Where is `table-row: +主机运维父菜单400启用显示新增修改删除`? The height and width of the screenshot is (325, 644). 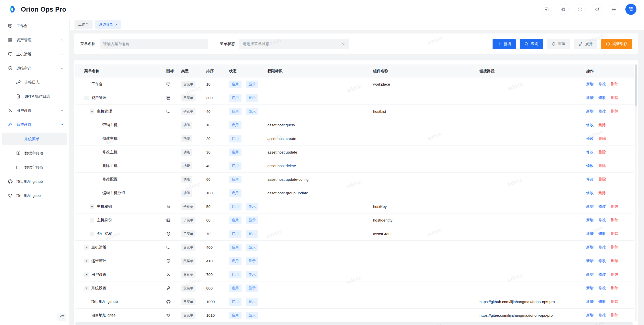 table-row: +主机运维父菜单400启用显示新增修改删除 is located at coordinates (354, 247).